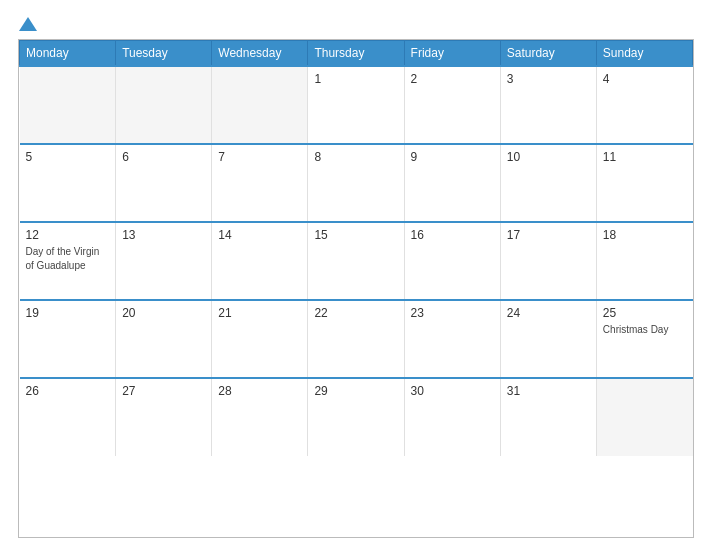 Image resolution: width=712 pixels, height=550 pixels. What do you see at coordinates (645, 79) in the screenshot?
I see `day-number: 4` at bounding box center [645, 79].